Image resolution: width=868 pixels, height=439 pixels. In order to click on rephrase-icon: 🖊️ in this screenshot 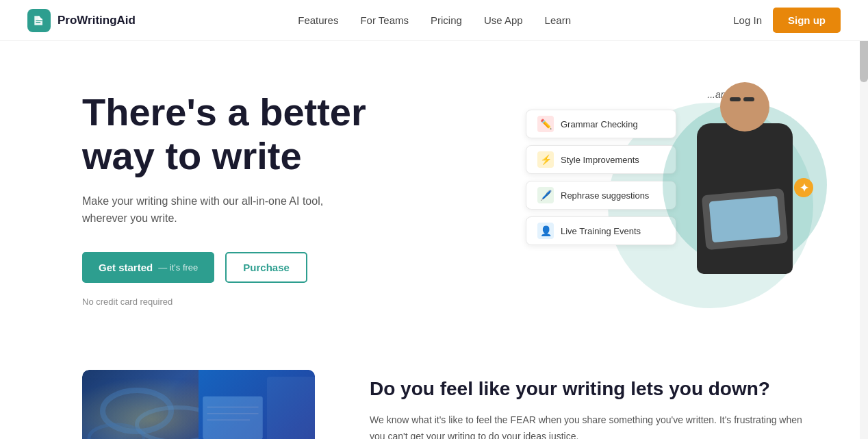, I will do `click(546, 195)`.